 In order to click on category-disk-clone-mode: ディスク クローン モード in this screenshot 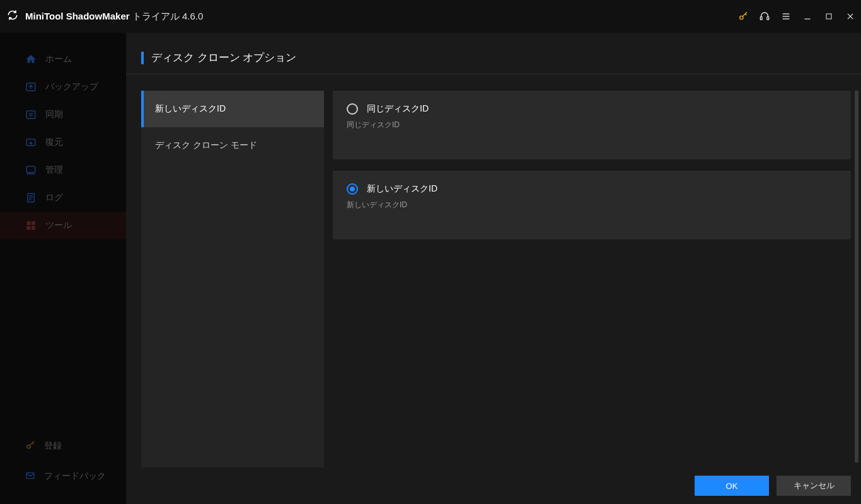, I will do `click(233, 146)`.